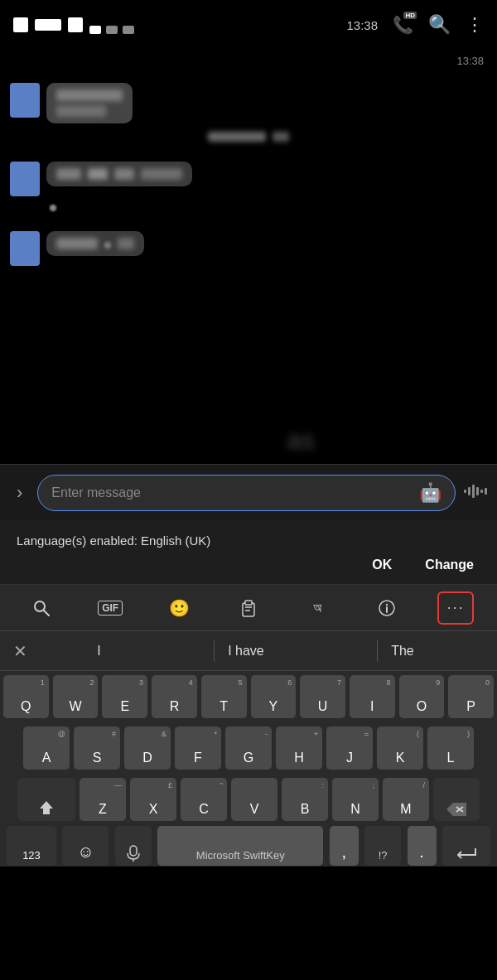  Describe the element at coordinates (46, 748) in the screenshot. I see `key-a: @A` at that location.